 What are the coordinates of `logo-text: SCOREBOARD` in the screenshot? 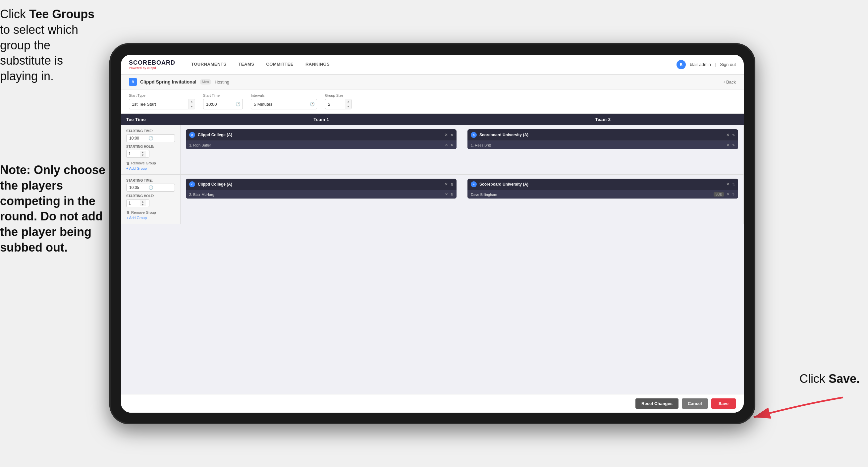 It's located at (152, 63).